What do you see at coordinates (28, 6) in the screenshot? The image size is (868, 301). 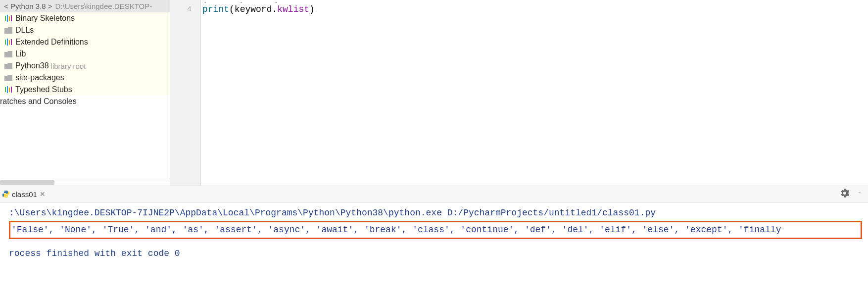 I see `python-version-label: < Python 3.8 >` at bounding box center [28, 6].